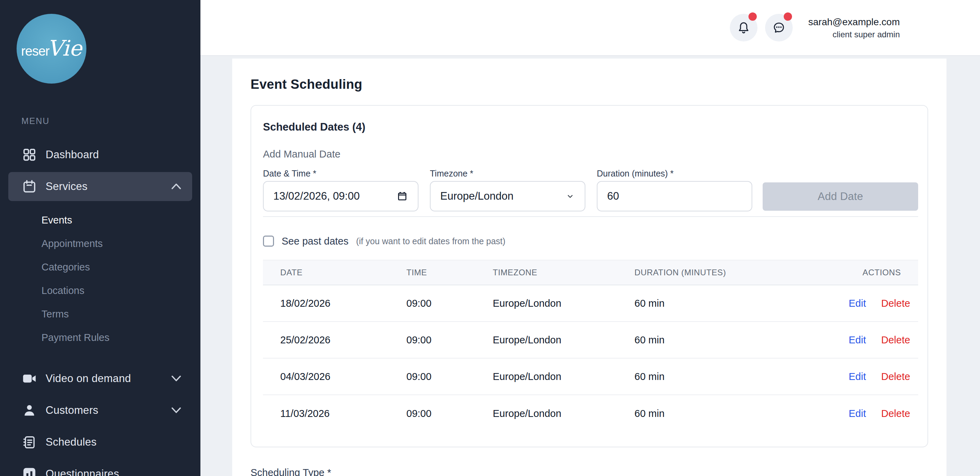 The width and height of the screenshot is (980, 476). What do you see at coordinates (590, 377) in the screenshot?
I see `table-row: 04/03/2026 09:00 Europe/London 60 min Ed…` at bounding box center [590, 377].